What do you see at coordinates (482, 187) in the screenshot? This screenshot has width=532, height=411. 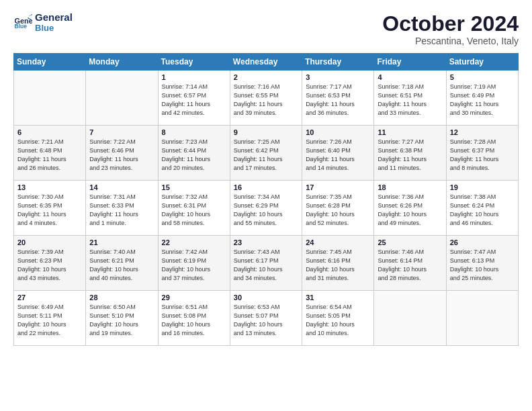 I see `day-number: 19` at bounding box center [482, 187].